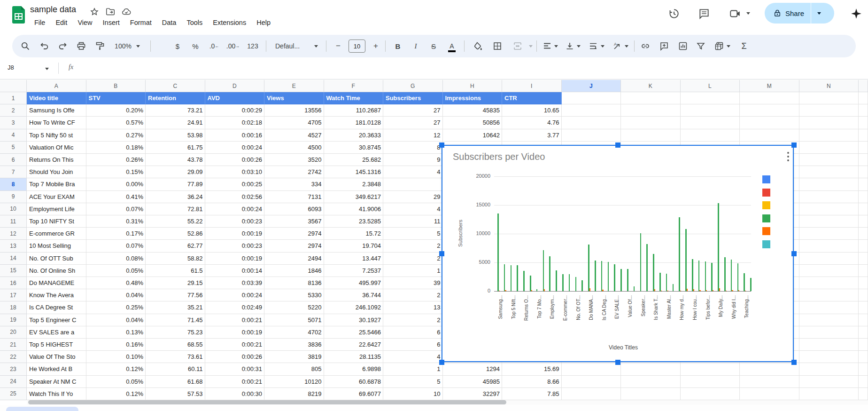  Describe the element at coordinates (176, 345) in the screenshot. I see `cell-C21: 68.55` at that location.